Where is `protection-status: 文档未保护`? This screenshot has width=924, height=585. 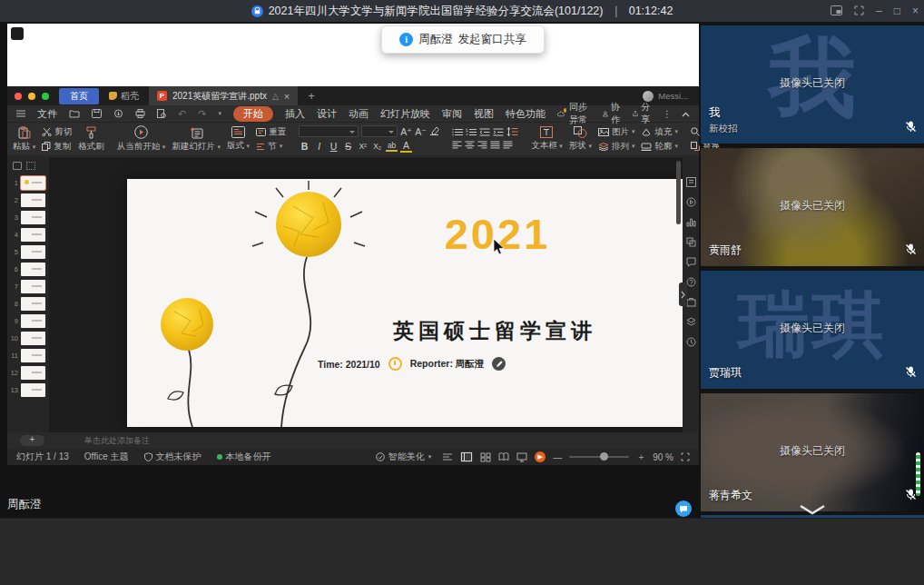 protection-status: 文档未保护 is located at coordinates (172, 457).